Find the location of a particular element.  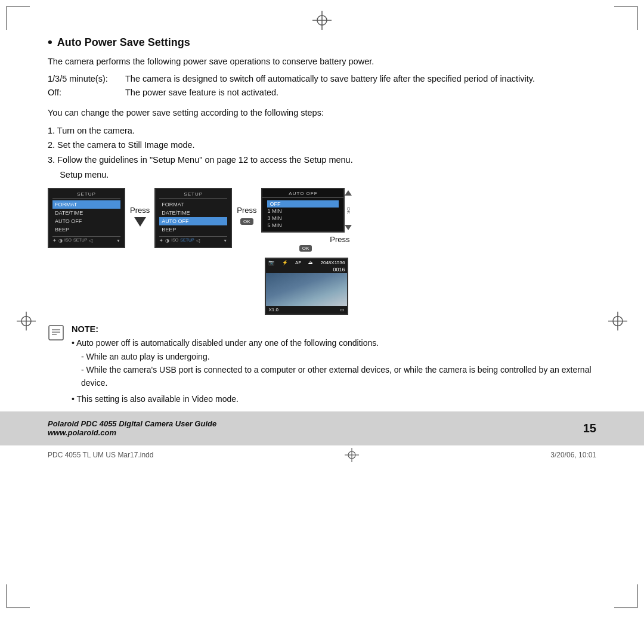

flash-icon: ⚡ is located at coordinates (285, 262).